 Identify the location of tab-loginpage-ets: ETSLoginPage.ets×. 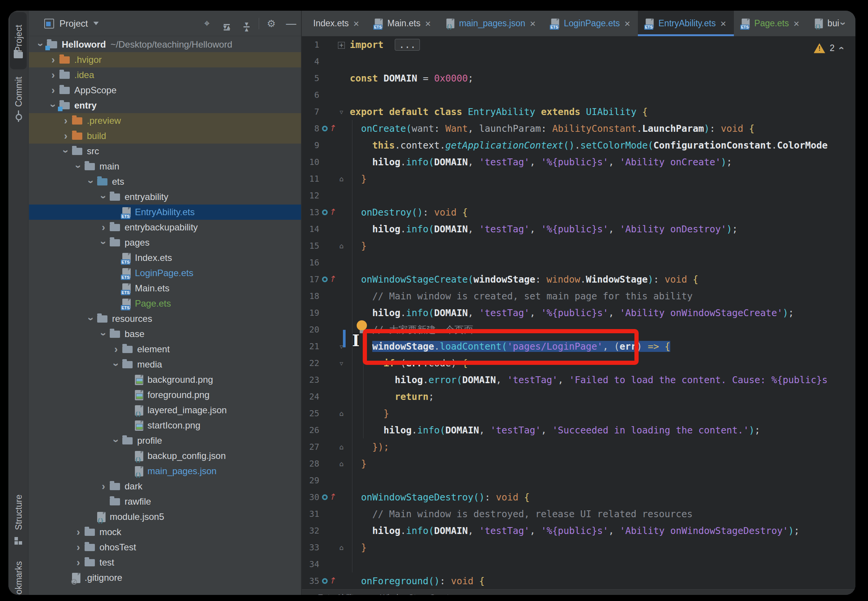
(591, 24).